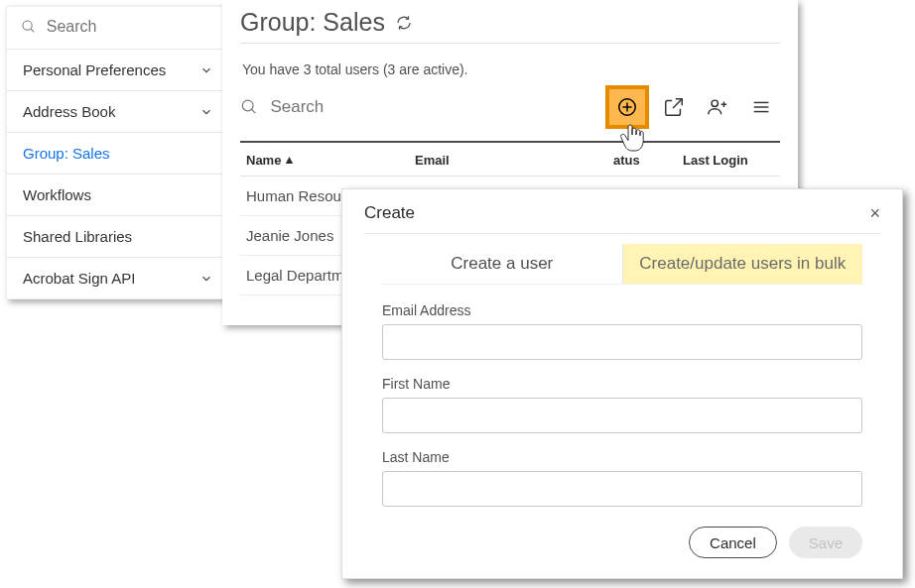 Image resolution: width=915 pixels, height=588 pixels. I want to click on tab-create-user: Create a user, so click(502, 264).